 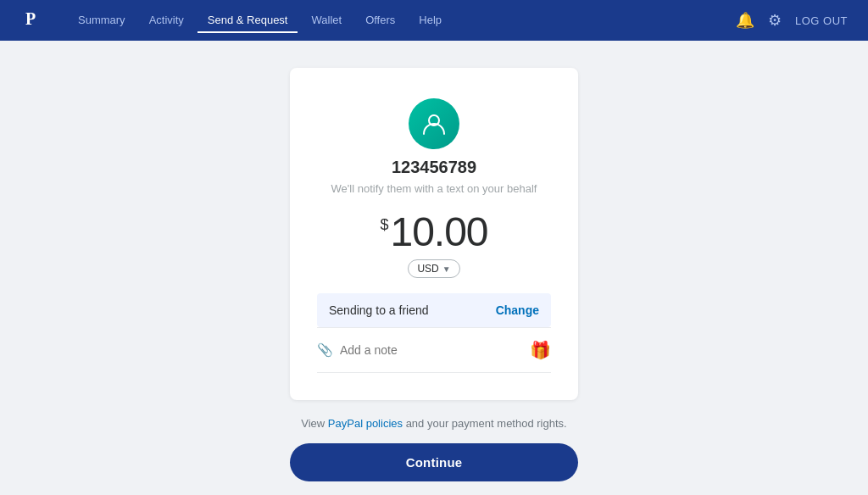 What do you see at coordinates (434, 310) in the screenshot?
I see `sending-type-row: Sending to a friend Change` at bounding box center [434, 310].